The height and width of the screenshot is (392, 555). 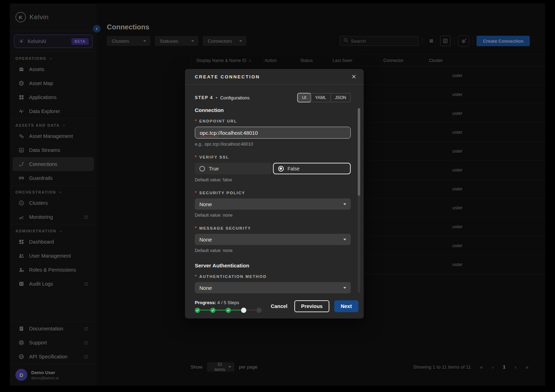 What do you see at coordinates (202, 169) in the screenshot?
I see `radio-unselected-icon` at bounding box center [202, 169].